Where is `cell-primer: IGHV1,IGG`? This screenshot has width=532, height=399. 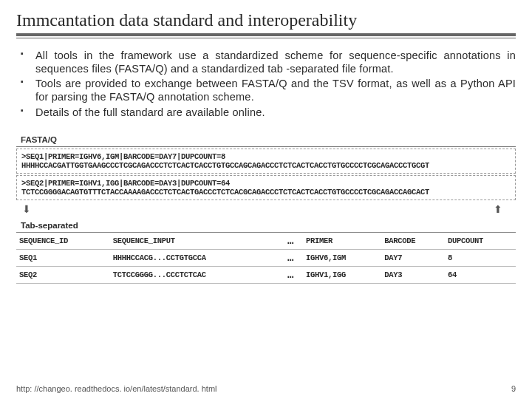 cell-primer: IGHV1,IGG is located at coordinates (342, 275).